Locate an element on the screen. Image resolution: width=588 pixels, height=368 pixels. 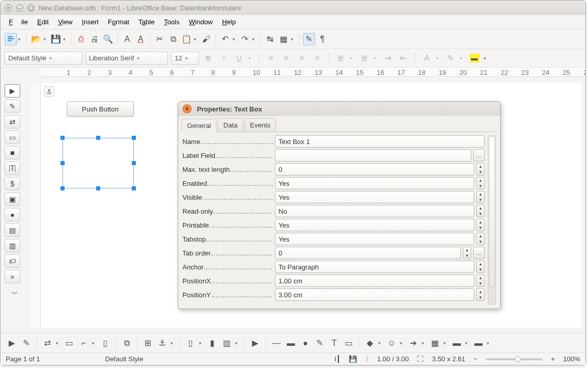
minimize-icon: – is located at coordinates (20, 8).